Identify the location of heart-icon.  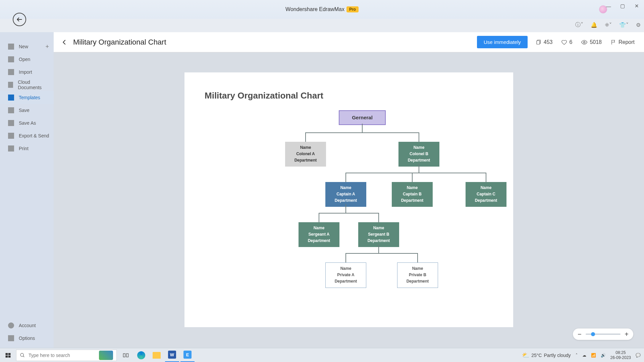
(564, 42).